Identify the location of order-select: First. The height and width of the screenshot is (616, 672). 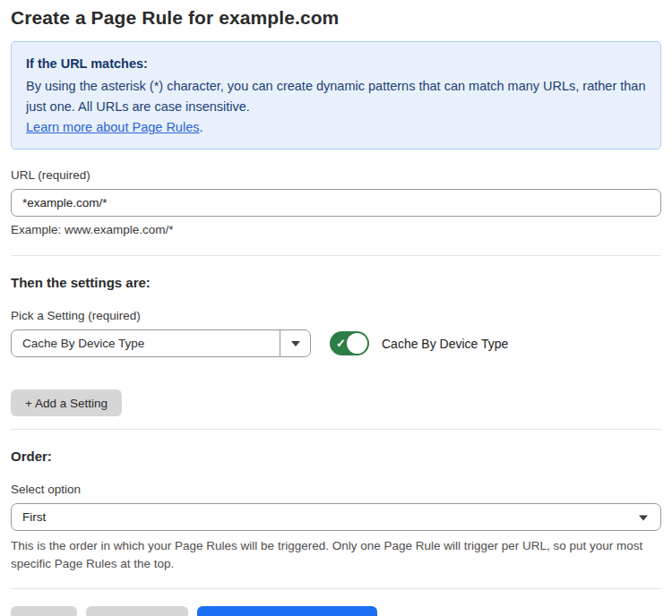
(336, 518).